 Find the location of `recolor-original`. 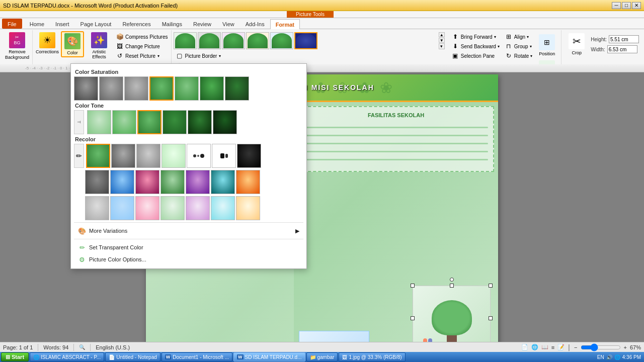

recolor-original is located at coordinates (98, 156).